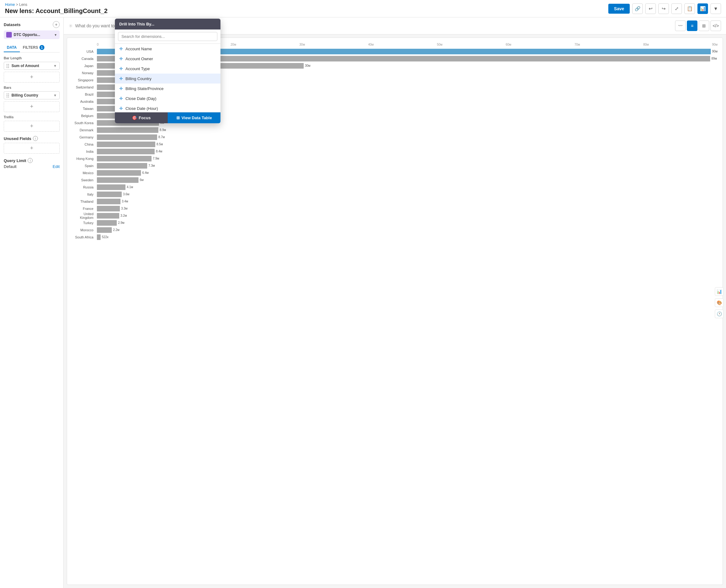  What do you see at coordinates (650, 9) in the screenshot?
I see `undo-icon: ↩` at bounding box center [650, 9].